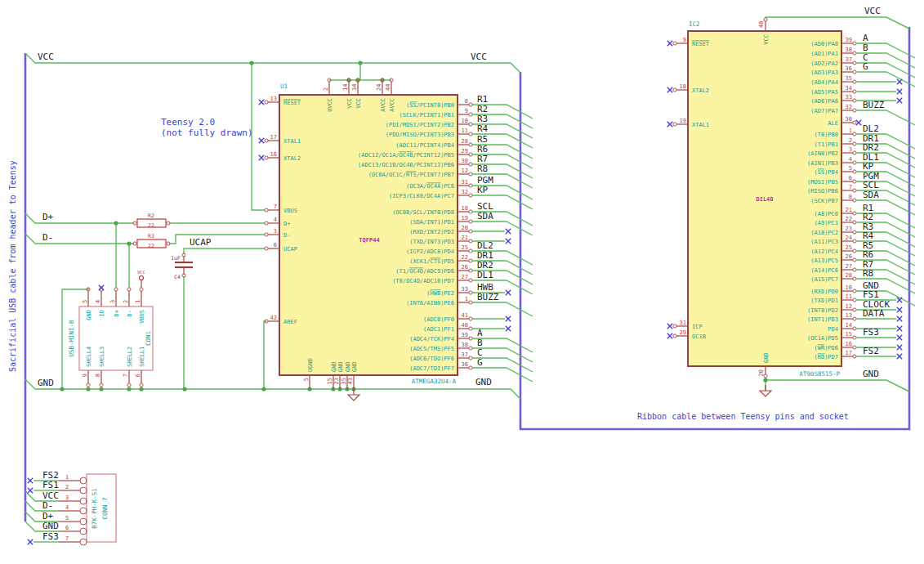 Image resolution: width=924 pixels, height=564 pixels. I want to click on pin-name: UCAP, so click(291, 249).